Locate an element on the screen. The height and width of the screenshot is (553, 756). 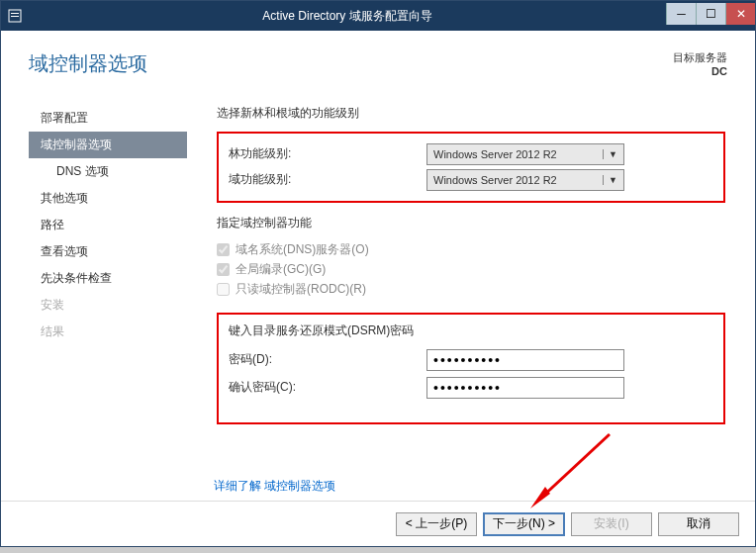
confirm-password-input is located at coordinates (525, 388).